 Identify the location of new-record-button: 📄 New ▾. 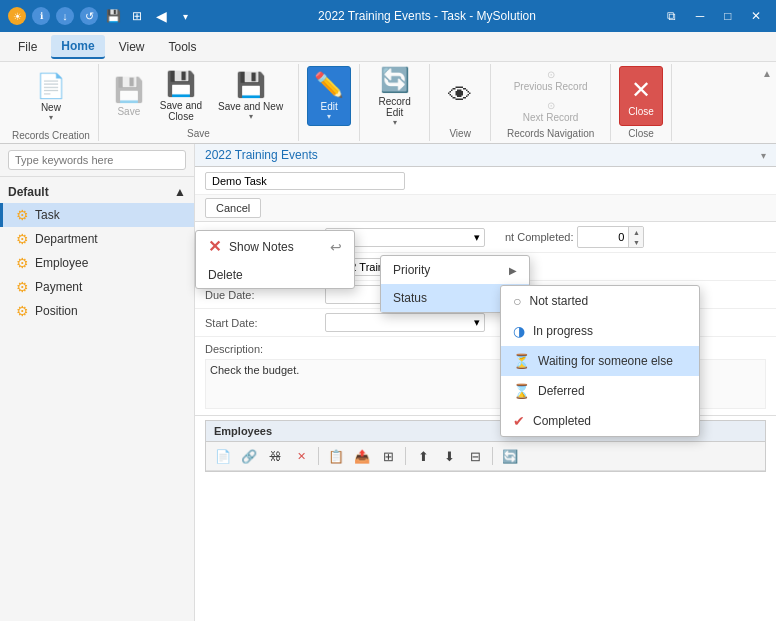
(51, 97).